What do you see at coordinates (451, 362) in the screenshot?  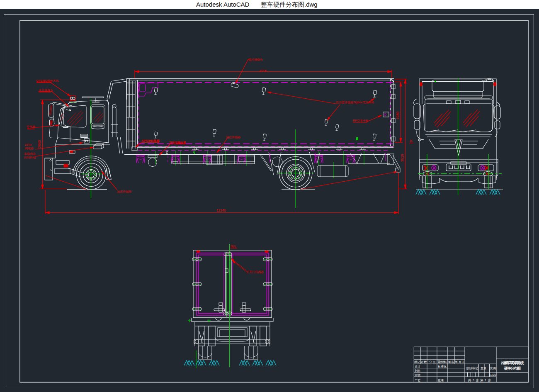 I see `svg-text: 签名` at bounding box center [451, 362].